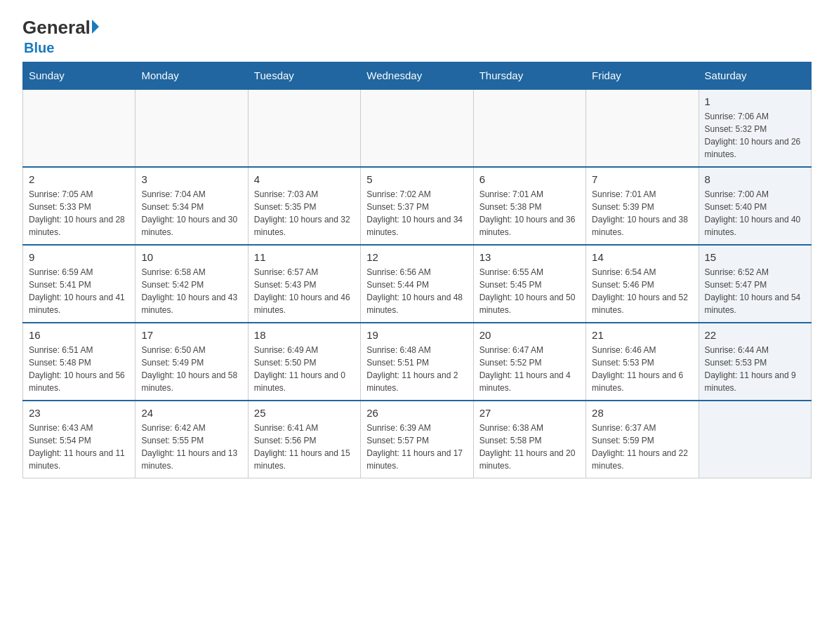  I want to click on day-number: 21, so click(642, 335).